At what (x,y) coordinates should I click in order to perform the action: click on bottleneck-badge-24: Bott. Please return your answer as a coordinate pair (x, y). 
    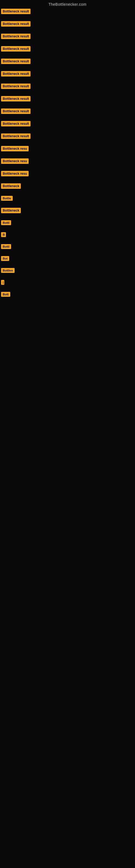
    Looking at the image, I should click on (6, 294).